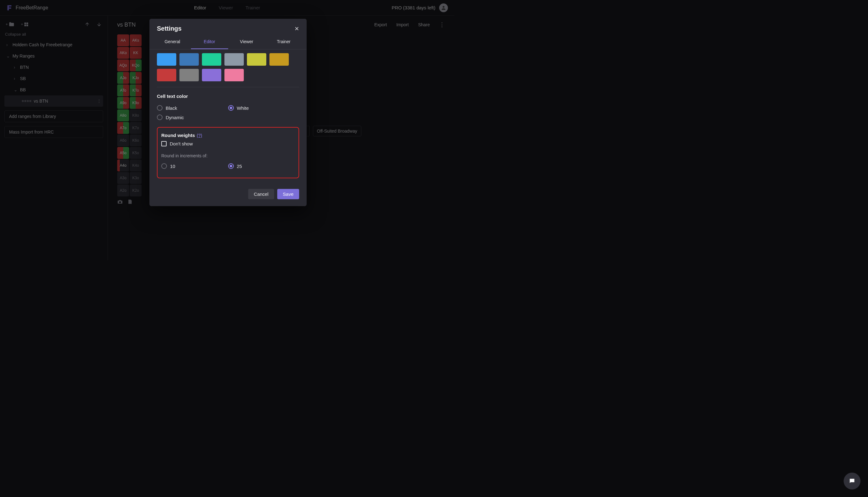  Describe the element at coordinates (297, 29) in the screenshot. I see `close-icon: ✕` at that location.